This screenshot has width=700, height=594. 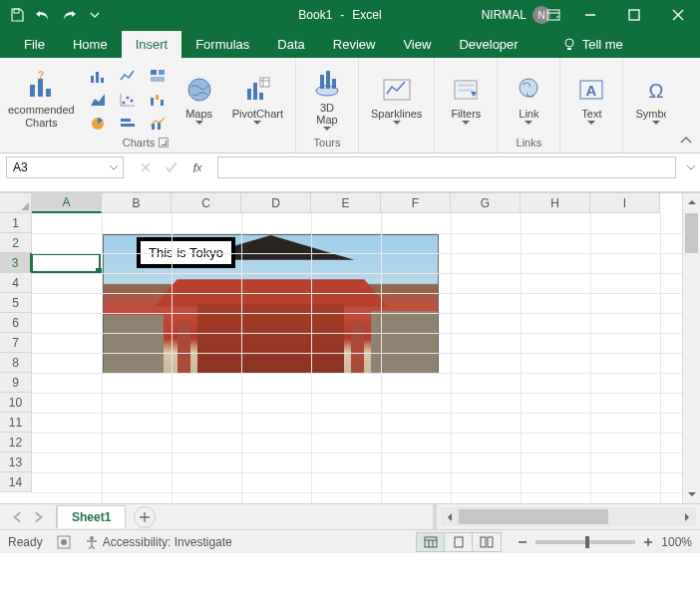 What do you see at coordinates (65, 167) in the screenshot?
I see `name-box: A3` at bounding box center [65, 167].